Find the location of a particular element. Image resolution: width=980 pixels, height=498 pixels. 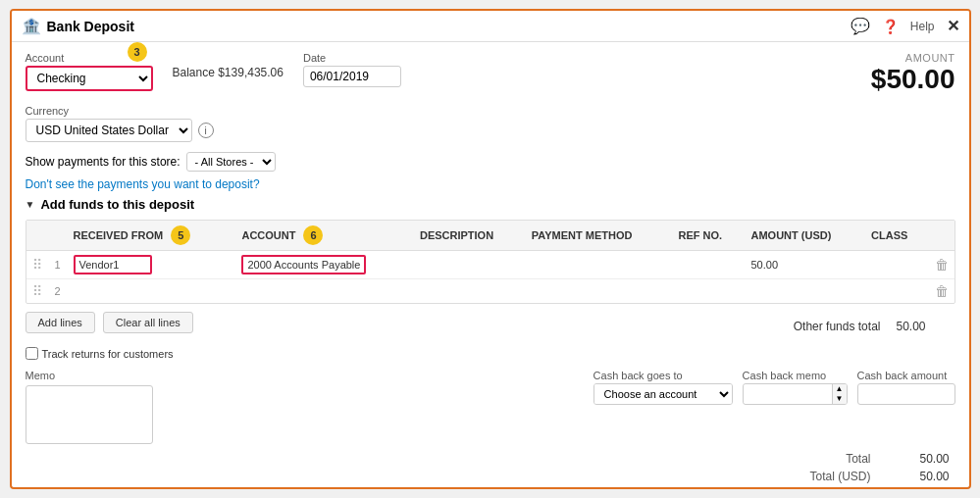

date-input is located at coordinates (352, 76).